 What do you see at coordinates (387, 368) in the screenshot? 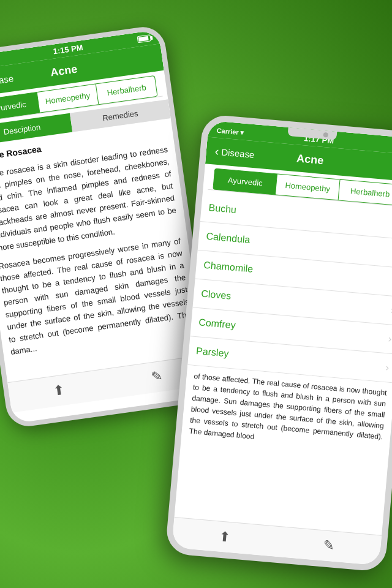
I see `chevron-icon-parsley: ›` at bounding box center [387, 368].